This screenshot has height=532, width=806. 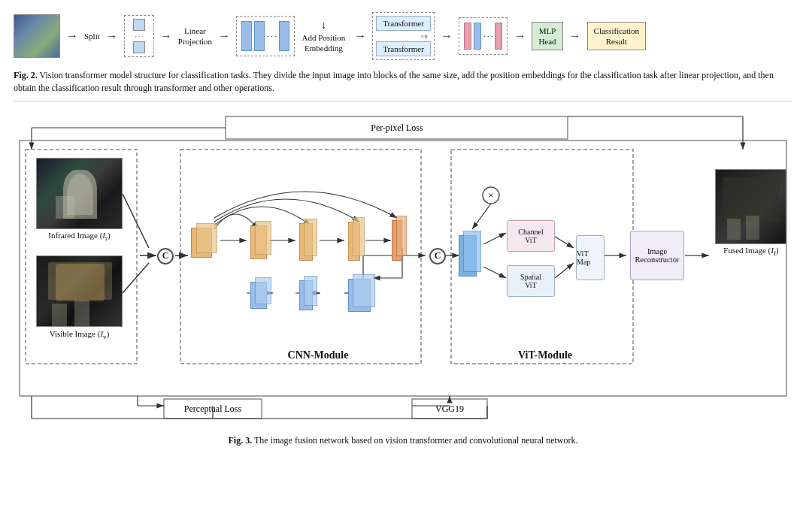 What do you see at coordinates (263, 237) in the screenshot?
I see `cnn-enc-block2-shadow` at bounding box center [263, 237].